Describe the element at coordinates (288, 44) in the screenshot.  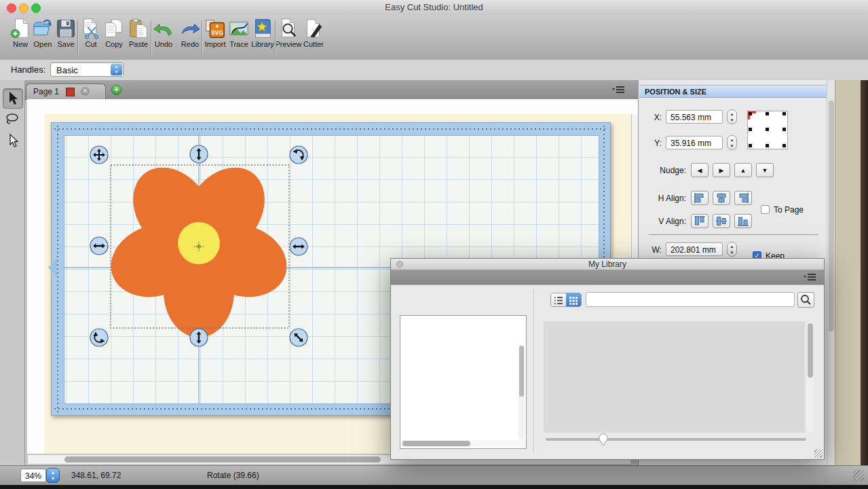
I see `preview-button-label: Preview` at that location.